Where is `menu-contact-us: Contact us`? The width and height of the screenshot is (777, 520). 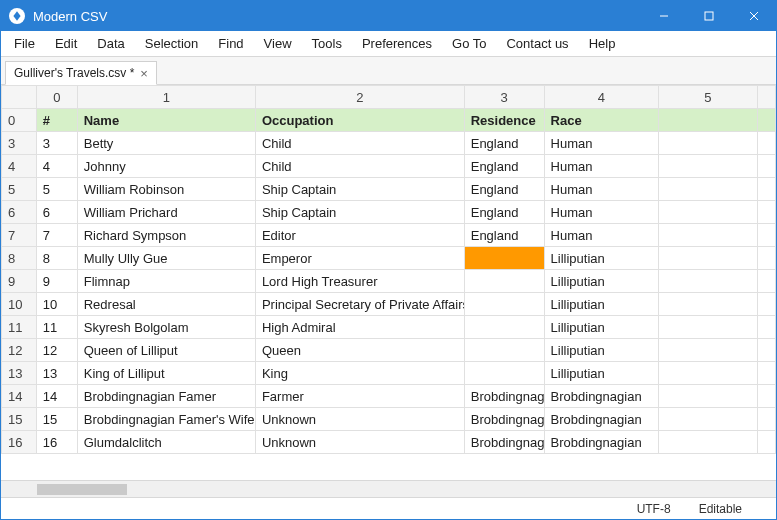 menu-contact-us: Contact us is located at coordinates (537, 44).